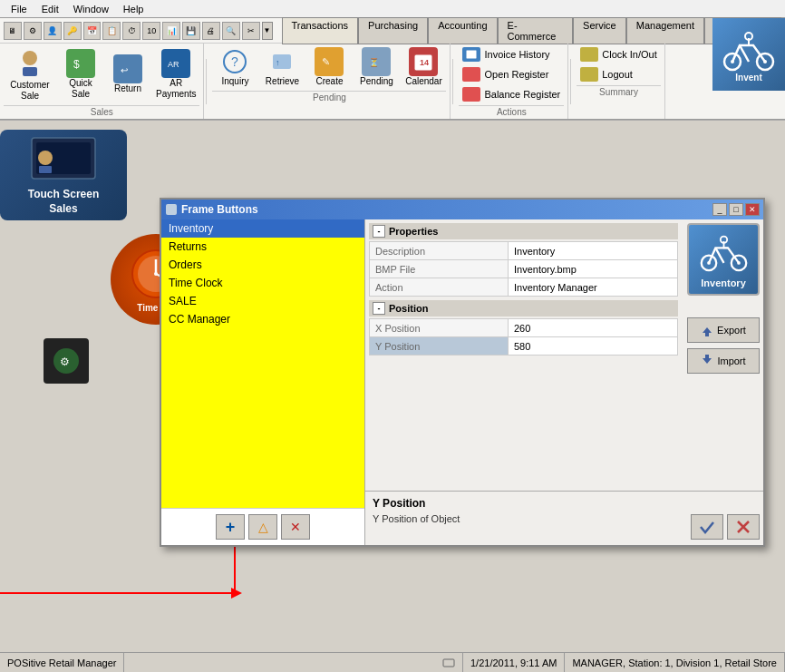  What do you see at coordinates (237, 593) in the screenshot?
I see `arrow-head` at bounding box center [237, 593].